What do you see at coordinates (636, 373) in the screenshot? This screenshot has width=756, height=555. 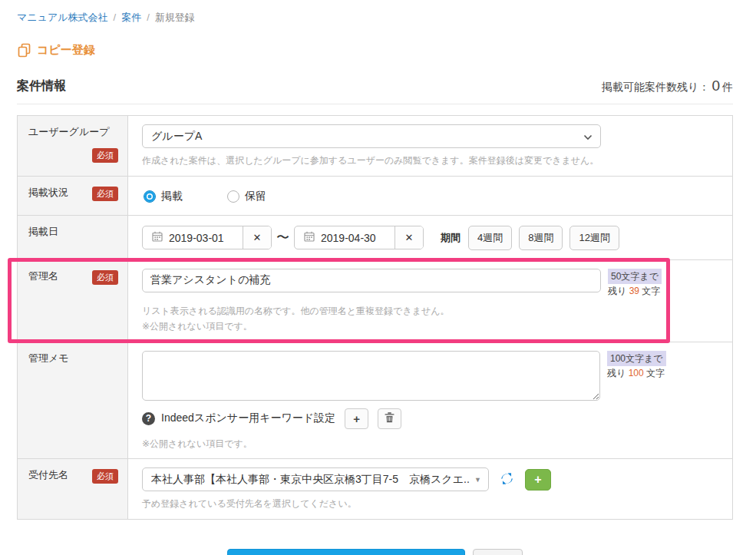 I see `remaining-chars: 100` at bounding box center [636, 373].